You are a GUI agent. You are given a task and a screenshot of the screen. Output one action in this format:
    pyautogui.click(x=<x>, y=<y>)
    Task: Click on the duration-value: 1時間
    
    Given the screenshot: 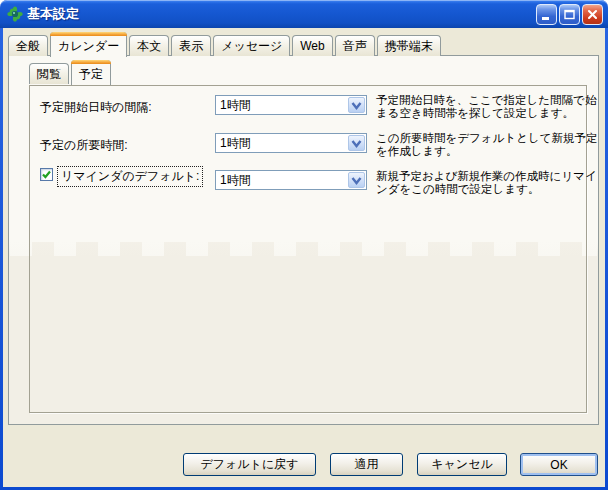 What is the action you would take?
    pyautogui.click(x=282, y=144)
    